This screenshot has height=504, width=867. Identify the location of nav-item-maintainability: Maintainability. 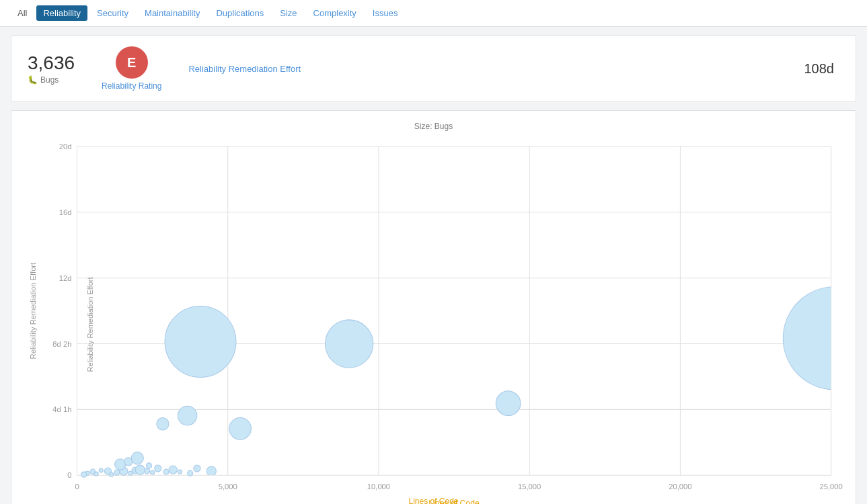
(172, 13).